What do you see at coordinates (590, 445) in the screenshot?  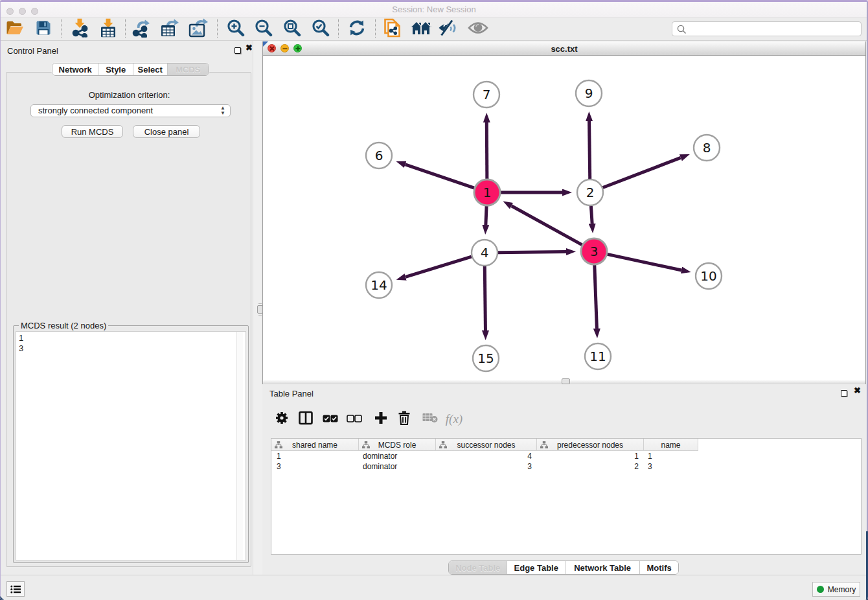 I see `column-header-label: predecessor nodes` at bounding box center [590, 445].